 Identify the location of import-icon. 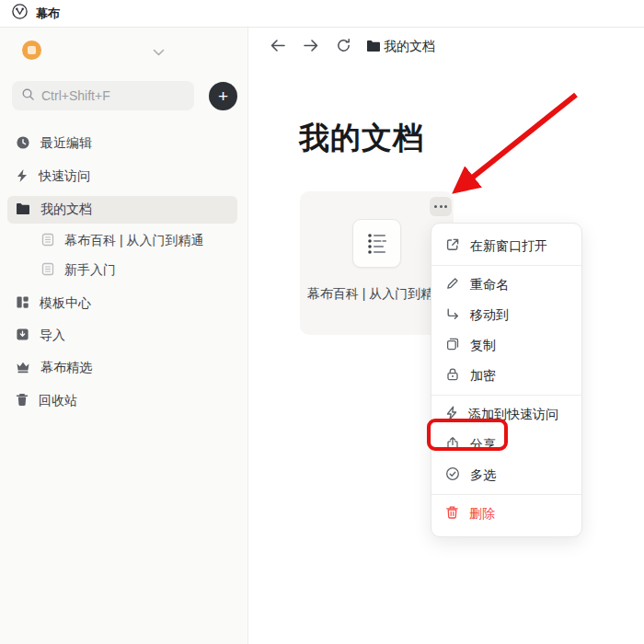
(22, 336).